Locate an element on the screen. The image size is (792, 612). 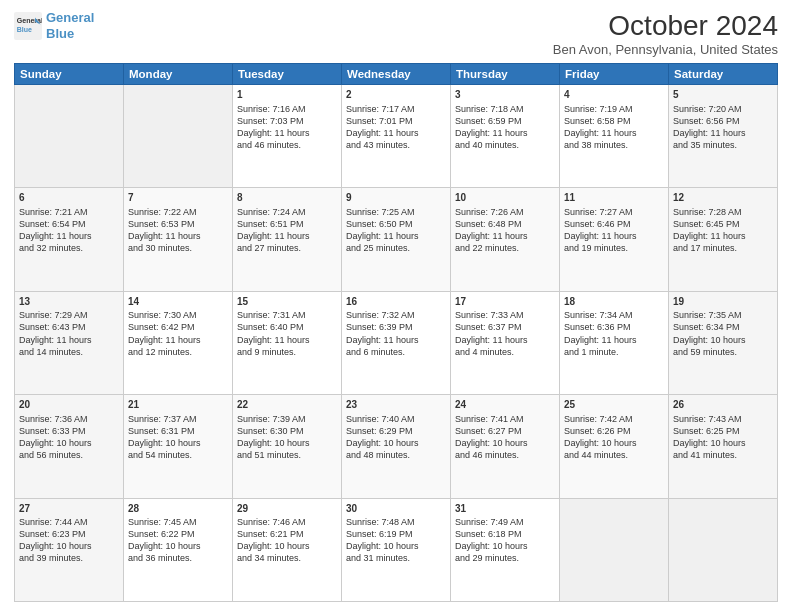
day-number: 18 is located at coordinates (614, 302).